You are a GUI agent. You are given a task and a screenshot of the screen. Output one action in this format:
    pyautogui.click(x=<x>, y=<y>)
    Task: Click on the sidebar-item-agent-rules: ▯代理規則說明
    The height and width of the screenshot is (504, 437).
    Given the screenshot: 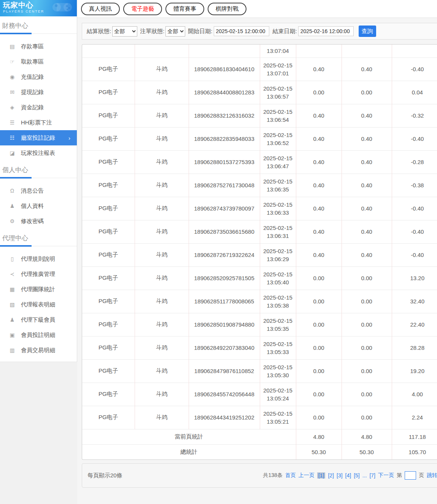 What is the action you would take?
    pyautogui.click(x=38, y=259)
    